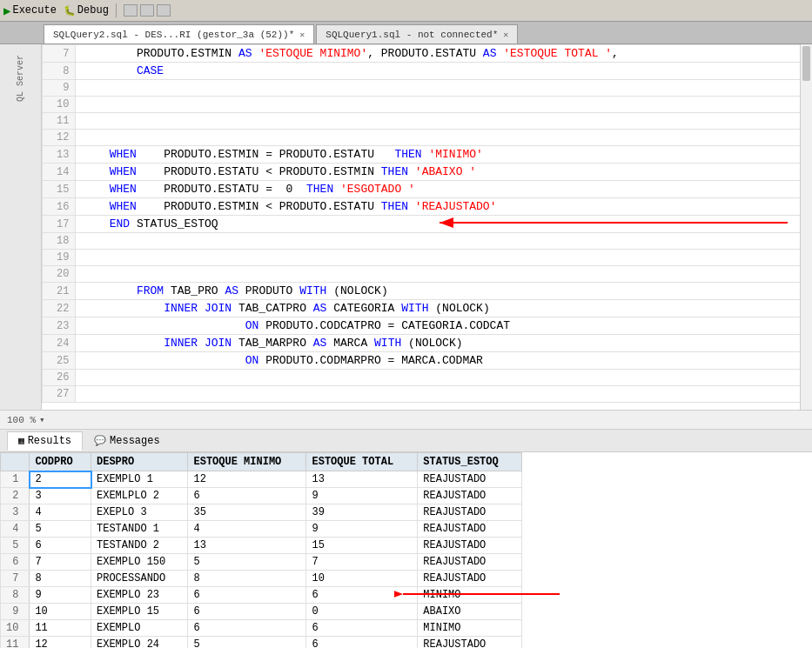 Image resolution: width=812 pixels, height=648 pixels. What do you see at coordinates (16, 480) in the screenshot?
I see `cell-r0-c0: 1` at bounding box center [16, 480].